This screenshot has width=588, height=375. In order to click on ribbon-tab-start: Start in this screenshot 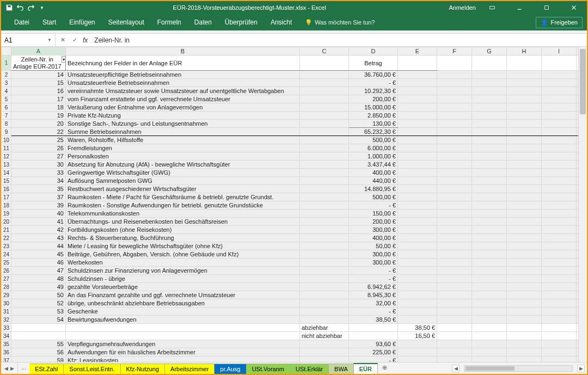, I will do `click(49, 22)`.